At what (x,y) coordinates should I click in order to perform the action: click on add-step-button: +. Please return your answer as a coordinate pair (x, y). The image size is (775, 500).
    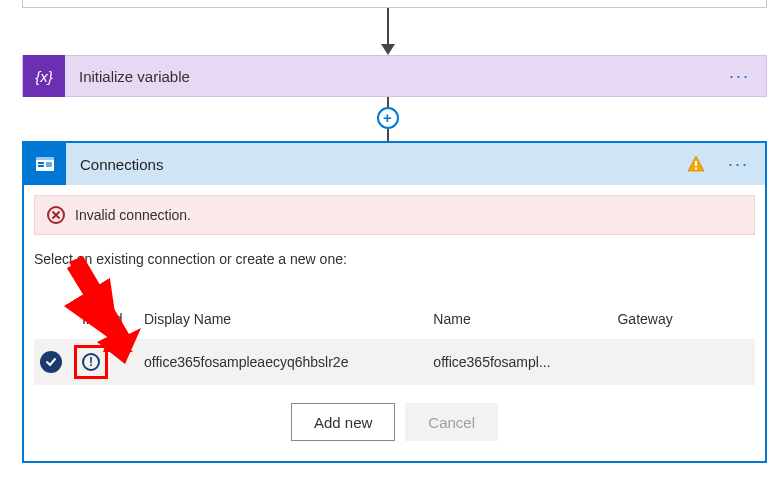
    Looking at the image, I should click on (388, 118).